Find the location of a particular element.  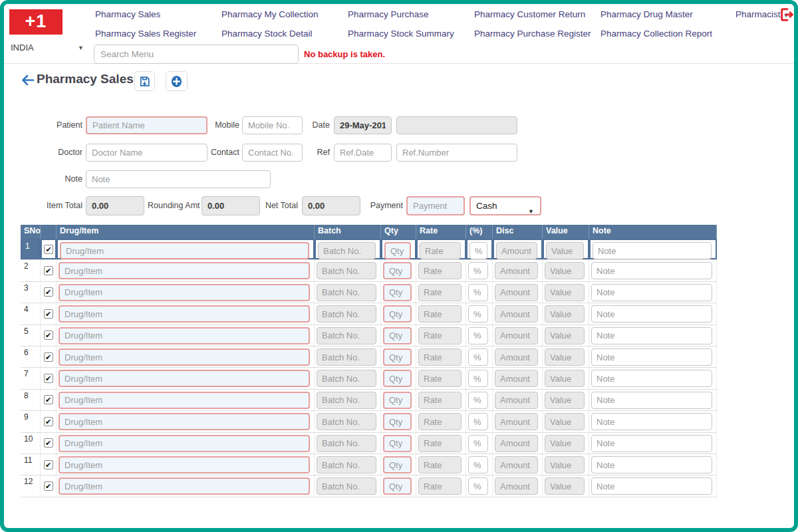

row-11-qty-input is located at coordinates (398, 465).